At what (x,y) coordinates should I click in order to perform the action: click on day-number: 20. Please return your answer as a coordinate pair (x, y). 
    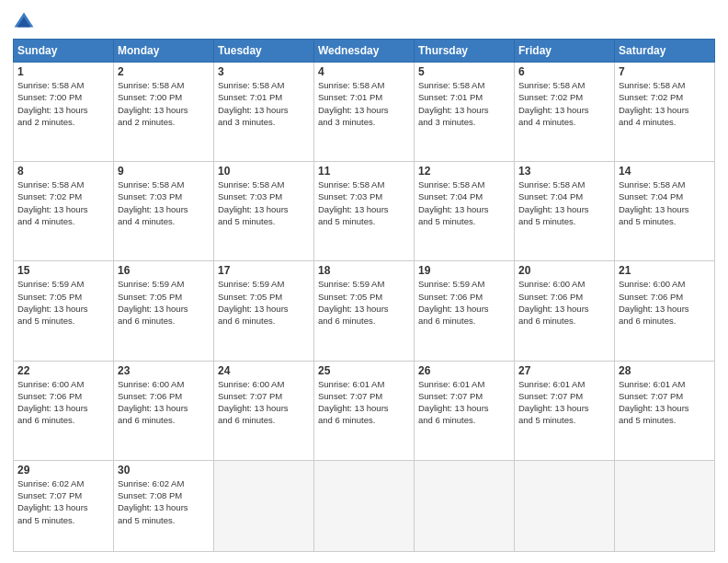
    Looking at the image, I should click on (564, 270).